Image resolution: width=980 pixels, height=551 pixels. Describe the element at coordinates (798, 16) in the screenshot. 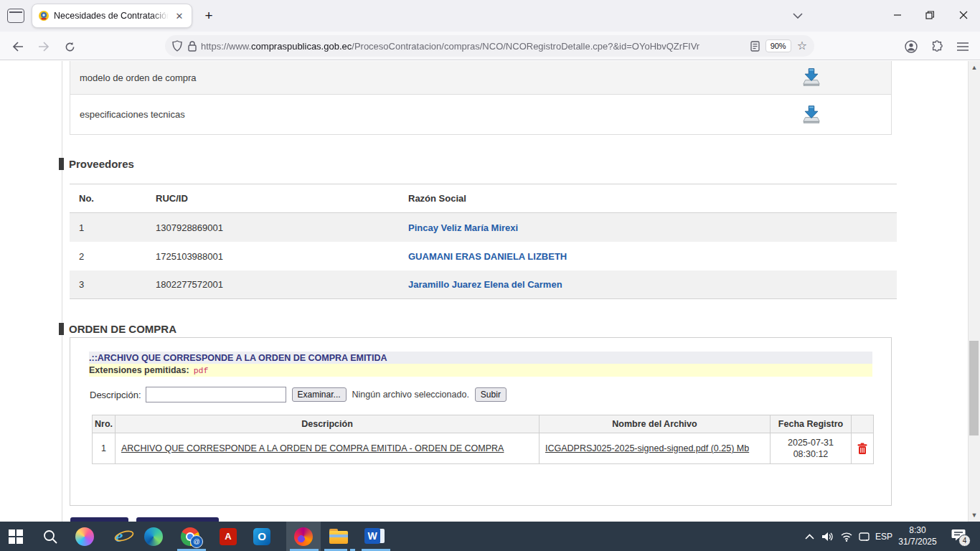

I see `list-tabs-chevron-icon` at that location.